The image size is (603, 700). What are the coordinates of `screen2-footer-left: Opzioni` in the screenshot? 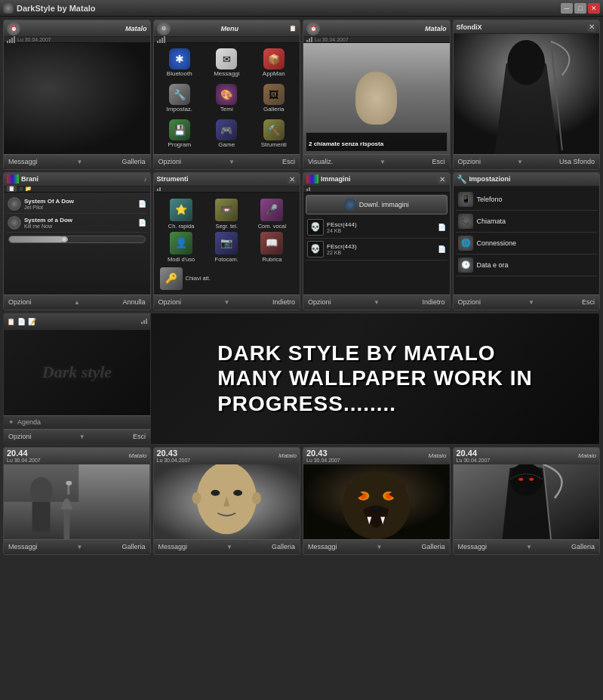 It's located at (171, 162).